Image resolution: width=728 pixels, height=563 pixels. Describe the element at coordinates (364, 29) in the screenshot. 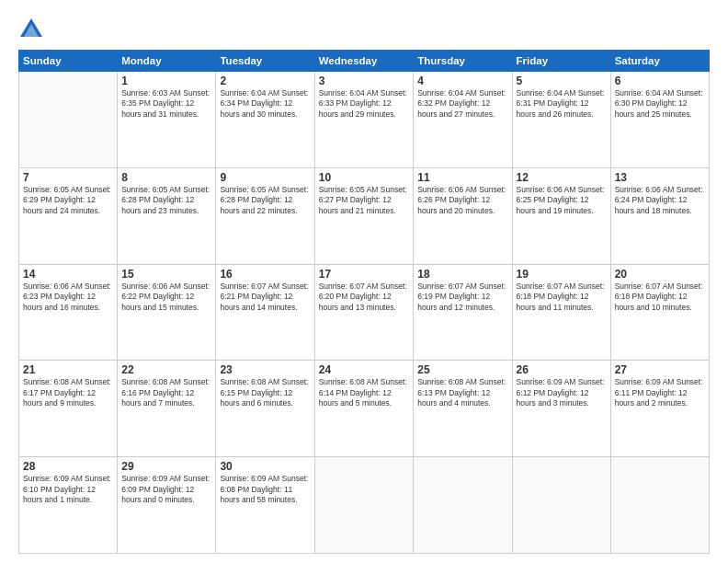

I see `header` at that location.